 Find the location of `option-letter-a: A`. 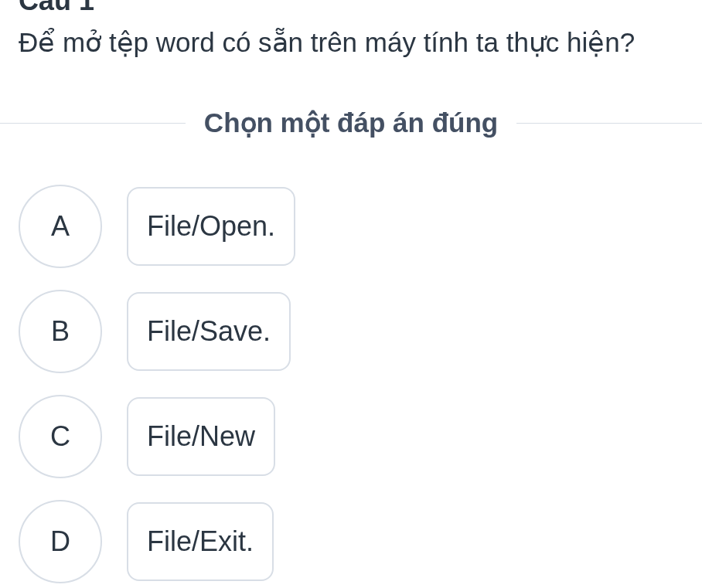

option-letter-a: A is located at coordinates (60, 226).